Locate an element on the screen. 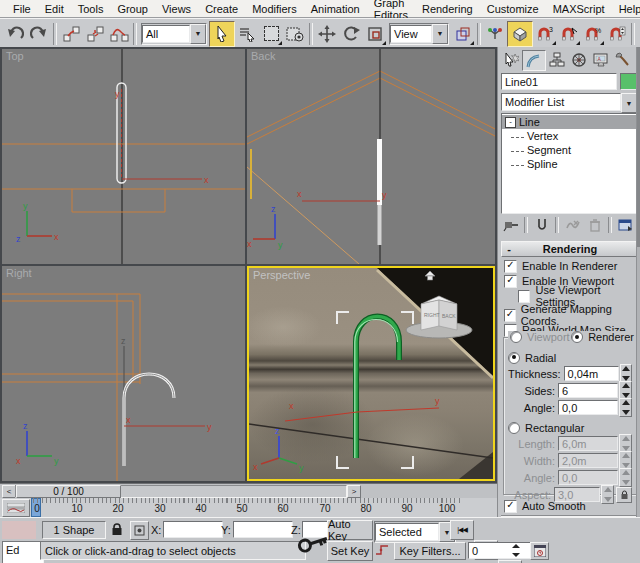 Image resolution: width=640 pixels, height=563 pixels. undo-button is located at coordinates (15, 34).